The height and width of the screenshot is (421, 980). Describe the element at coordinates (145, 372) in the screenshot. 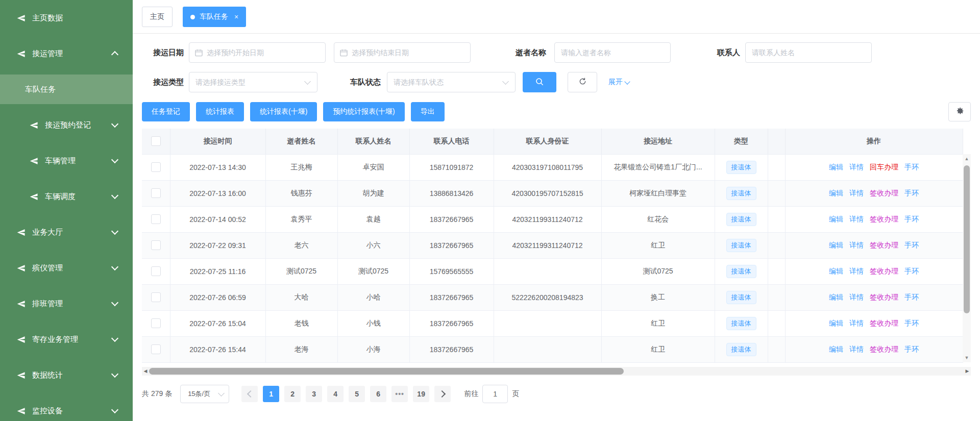

I see `scroll-left-icon: ◀` at that location.